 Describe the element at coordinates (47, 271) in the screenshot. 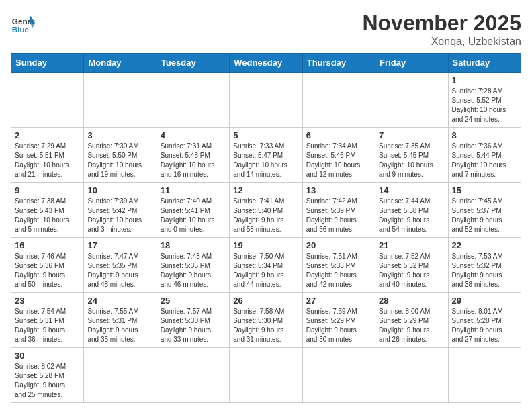

I see `day-info: Sunrise: 7:46 AM Sunset: 5:36 PM Dayligh…` at that location.